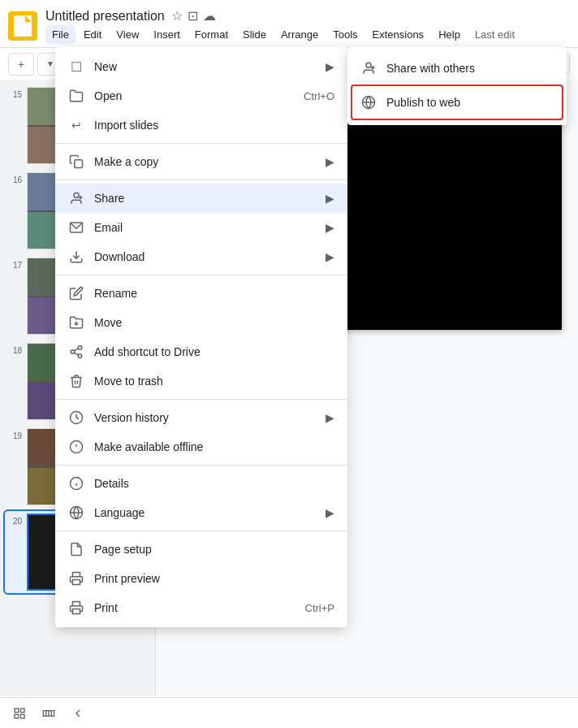 This screenshot has height=728, width=578. I want to click on menu-item-copy: Make a copy ▶, so click(201, 162).